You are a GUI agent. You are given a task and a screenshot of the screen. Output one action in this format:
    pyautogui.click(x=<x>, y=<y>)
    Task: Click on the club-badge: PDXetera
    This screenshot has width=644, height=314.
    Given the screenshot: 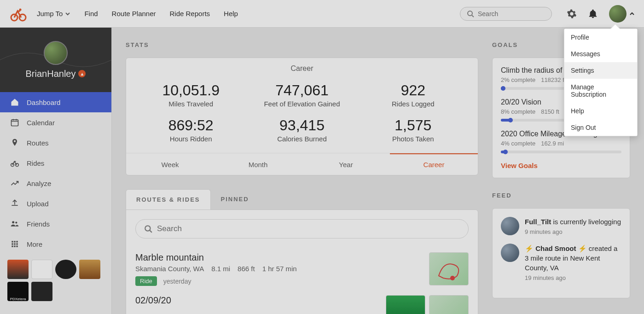 What is the action you would take?
    pyautogui.click(x=18, y=291)
    